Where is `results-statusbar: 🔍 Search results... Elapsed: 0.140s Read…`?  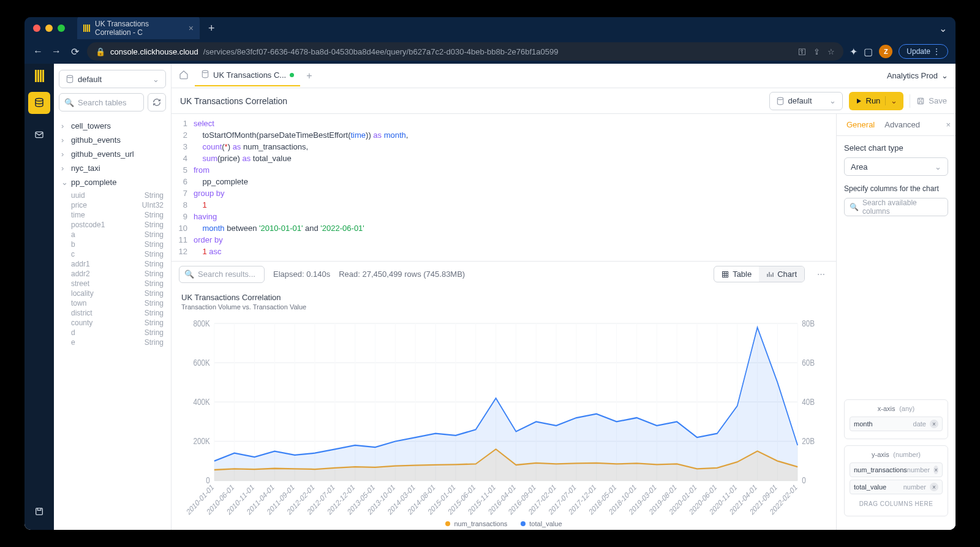 results-statusbar: 🔍 Search results... Elapsed: 0.140s Read… is located at coordinates (503, 274).